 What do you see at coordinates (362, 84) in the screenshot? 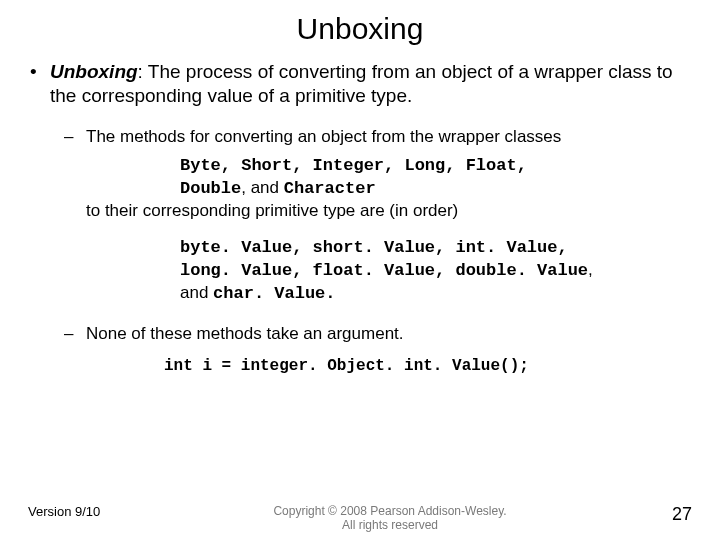
I see `definition-text: : The process of converting from an obje…` at bounding box center [362, 84].